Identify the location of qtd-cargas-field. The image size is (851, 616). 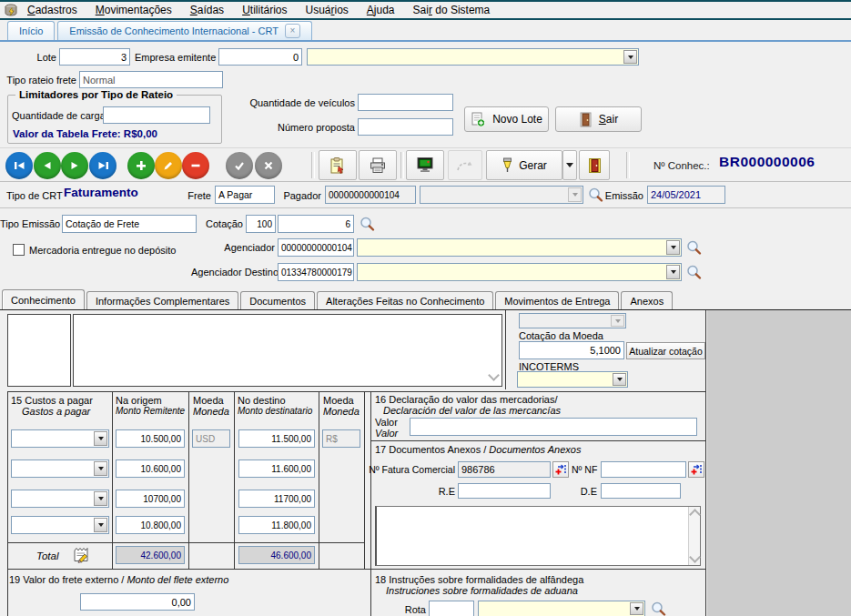
(157, 115).